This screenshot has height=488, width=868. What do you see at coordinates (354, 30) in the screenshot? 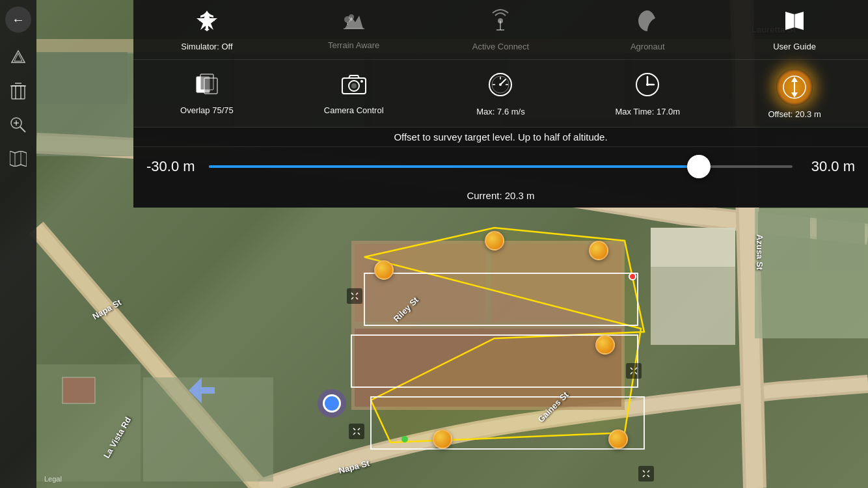
I see `nav-item-terrain: Terrain Aware` at bounding box center [354, 30].